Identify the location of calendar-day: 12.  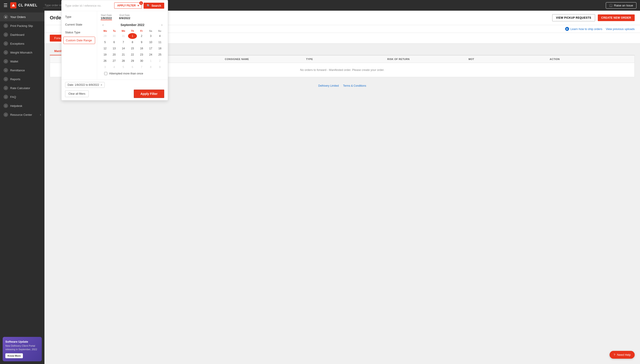
(105, 48).